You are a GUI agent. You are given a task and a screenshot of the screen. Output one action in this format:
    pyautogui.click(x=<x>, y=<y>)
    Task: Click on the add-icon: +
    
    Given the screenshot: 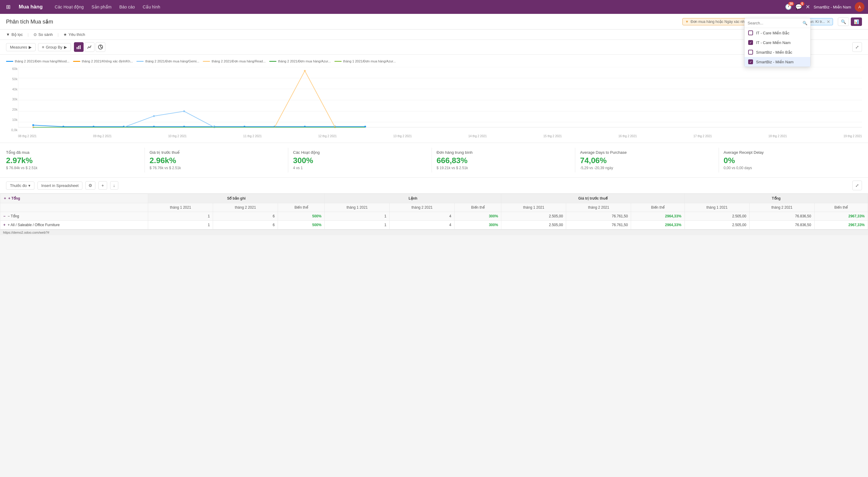 What is the action you would take?
    pyautogui.click(x=102, y=185)
    